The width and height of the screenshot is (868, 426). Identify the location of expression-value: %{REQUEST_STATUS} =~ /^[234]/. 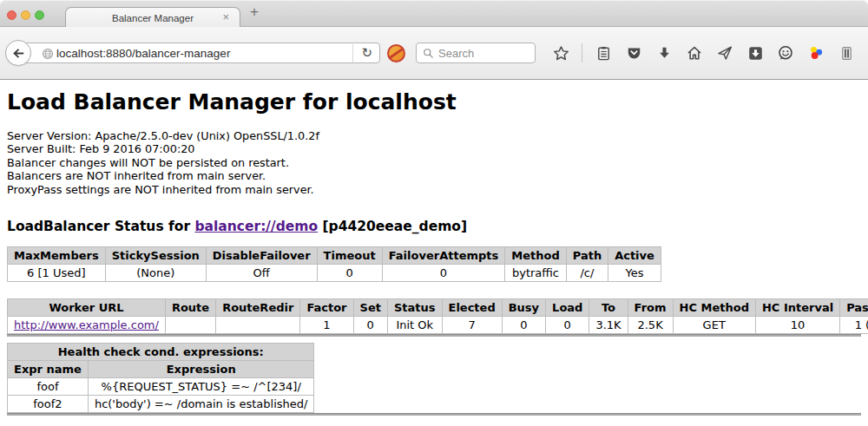
(201, 387).